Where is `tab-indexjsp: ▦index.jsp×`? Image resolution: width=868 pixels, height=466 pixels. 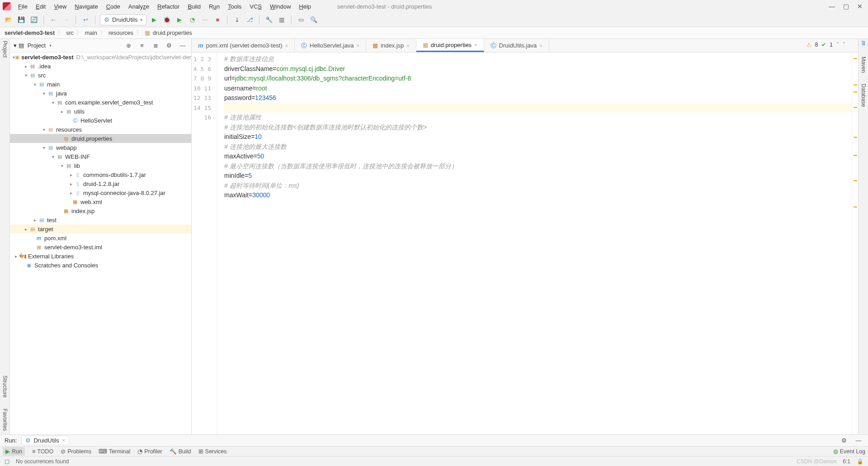 tab-indexjsp: ▦index.jsp× is located at coordinates (392, 45).